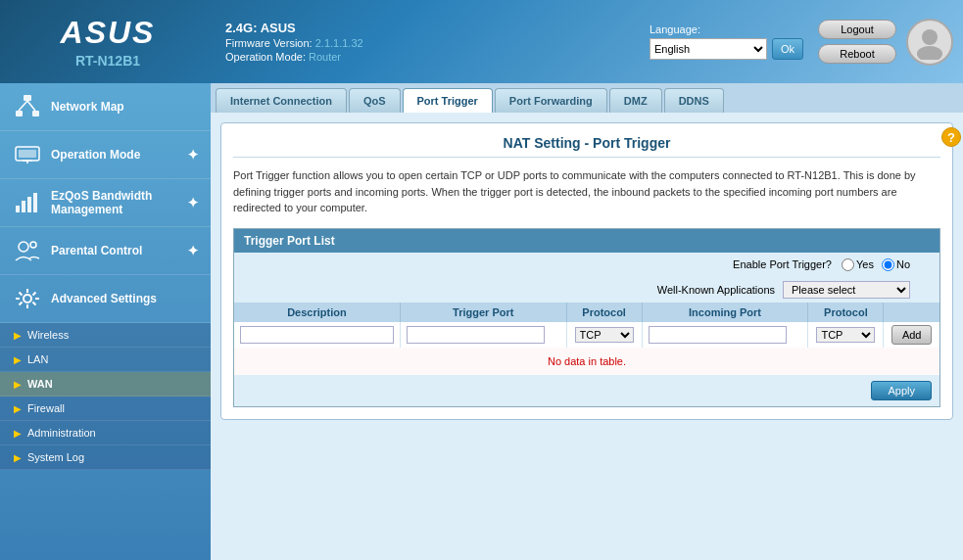  What do you see at coordinates (782, 264) in the screenshot?
I see `enable-port-trigger-label: Enable Port Trigger?` at bounding box center [782, 264].